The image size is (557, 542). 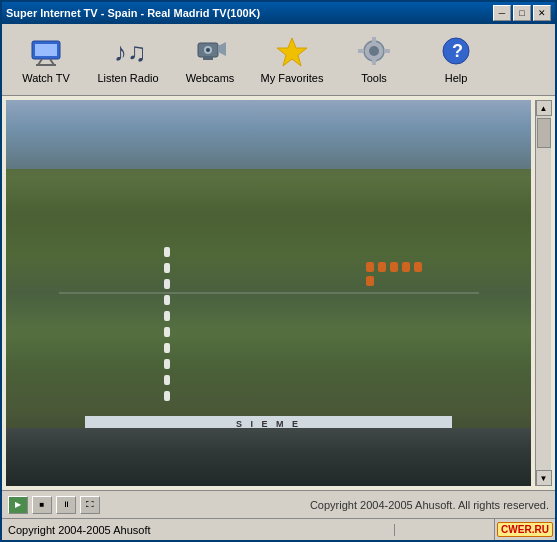 I want to click on maximize-button: □, so click(x=522, y=13).